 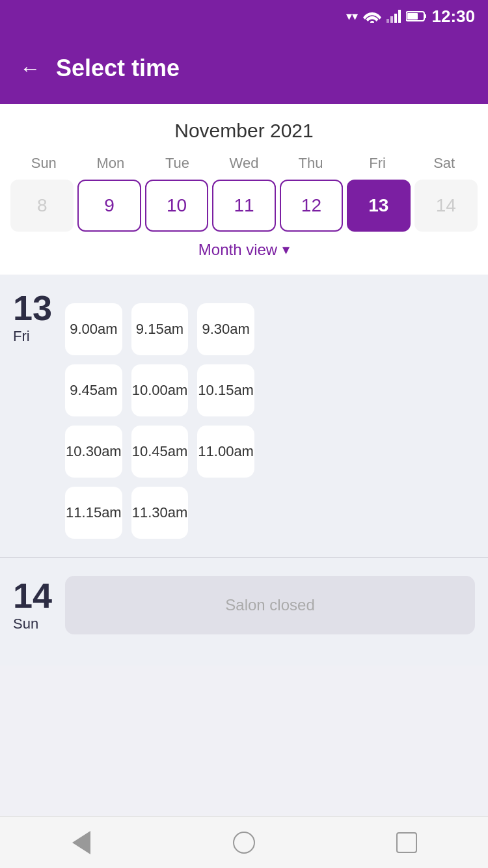 I want to click on day-13-name: Fri, so click(x=33, y=336).